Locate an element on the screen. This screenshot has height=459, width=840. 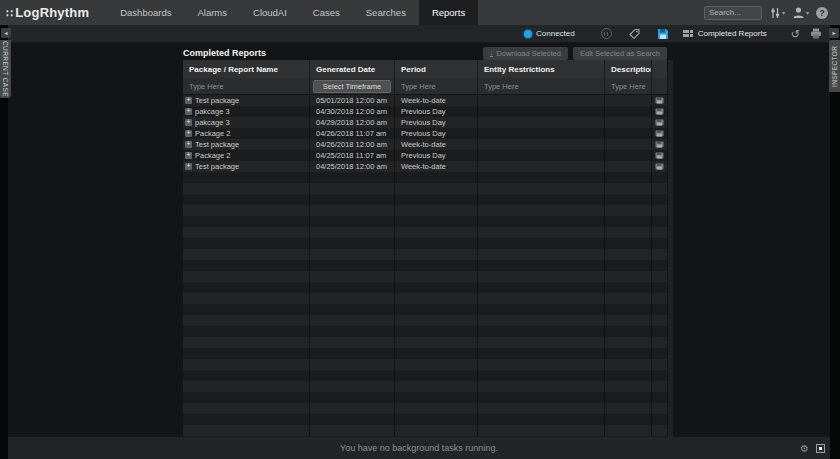
filter-period-input is located at coordinates (439, 86).